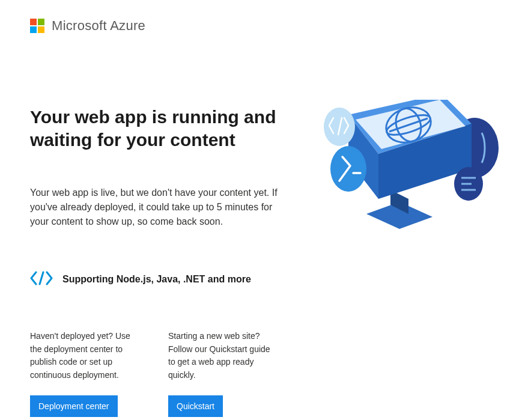 The width and height of the screenshot is (519, 420). I want to click on deploy-column: Haven't deployed yet? Use the deployment…, so click(81, 374).